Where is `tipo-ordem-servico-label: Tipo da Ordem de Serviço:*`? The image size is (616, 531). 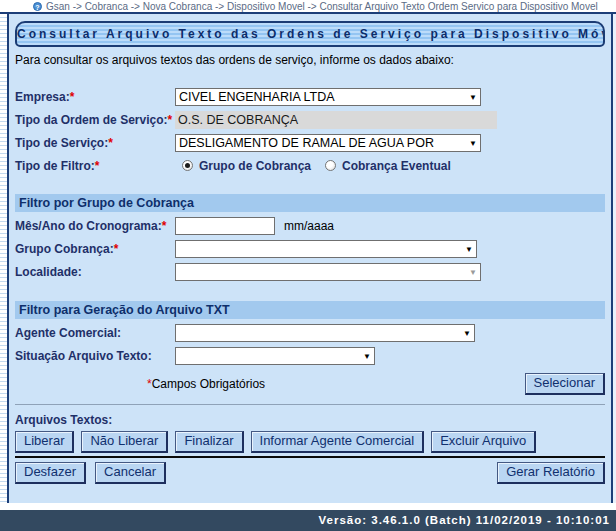
tipo-ordem-servico-label: Tipo da Ordem de Serviço:* is located at coordinates (95, 120).